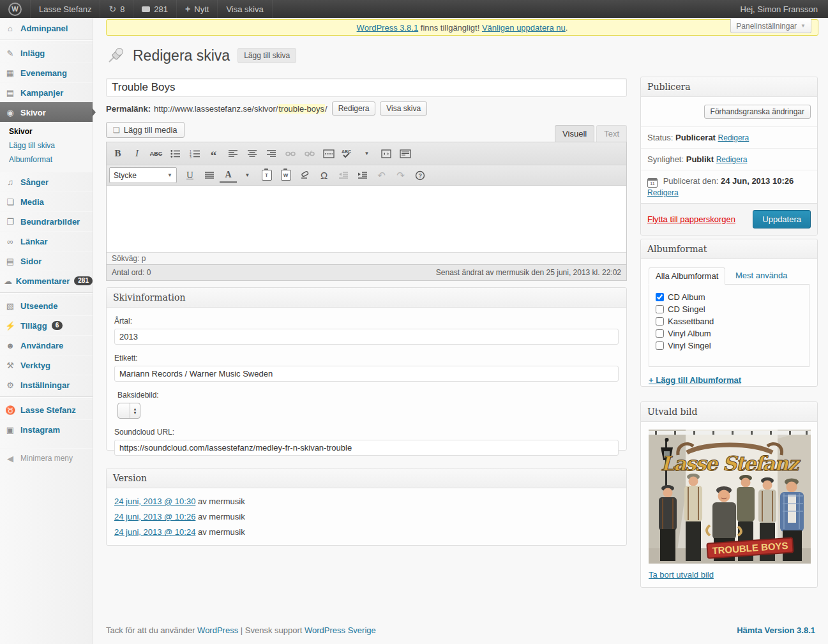  I want to click on paragraph-format-select: Stycke ▼, so click(143, 175).